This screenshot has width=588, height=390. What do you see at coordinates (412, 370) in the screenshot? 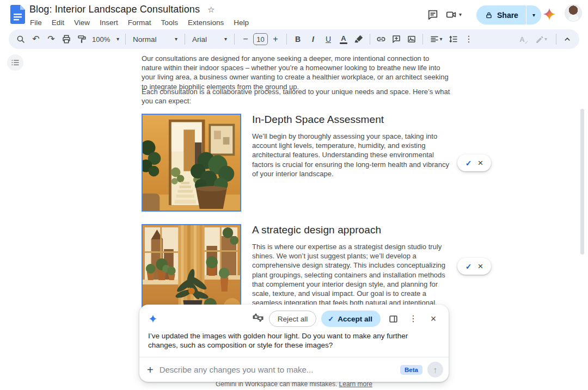
I see `beta-badge: Beta` at bounding box center [412, 370].